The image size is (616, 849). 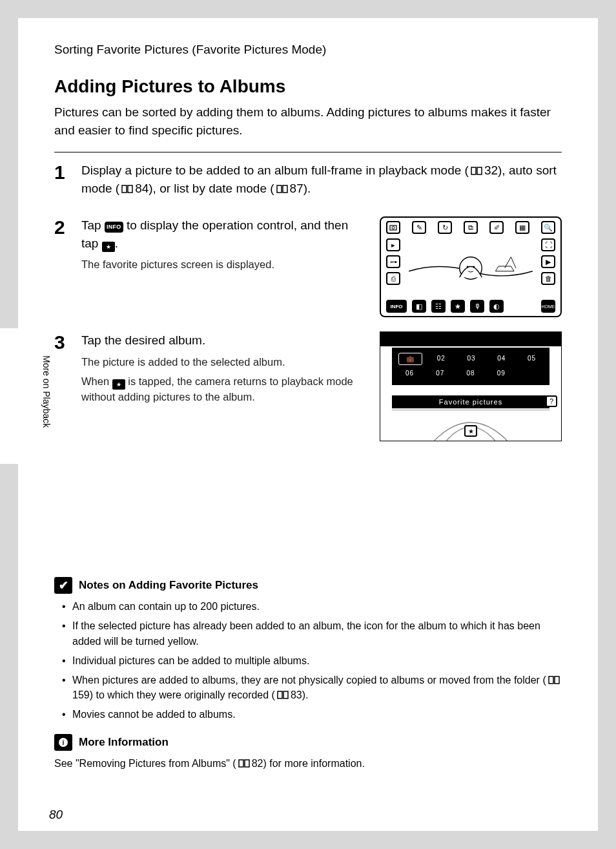 I want to click on step-1-text: Display a picture to be added to an albu…, so click(x=322, y=180).